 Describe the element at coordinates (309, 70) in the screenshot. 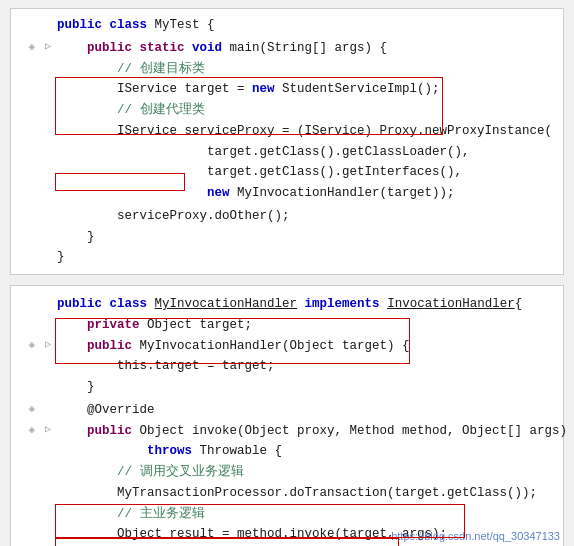

I see `line-text: // 创建目标类` at that location.